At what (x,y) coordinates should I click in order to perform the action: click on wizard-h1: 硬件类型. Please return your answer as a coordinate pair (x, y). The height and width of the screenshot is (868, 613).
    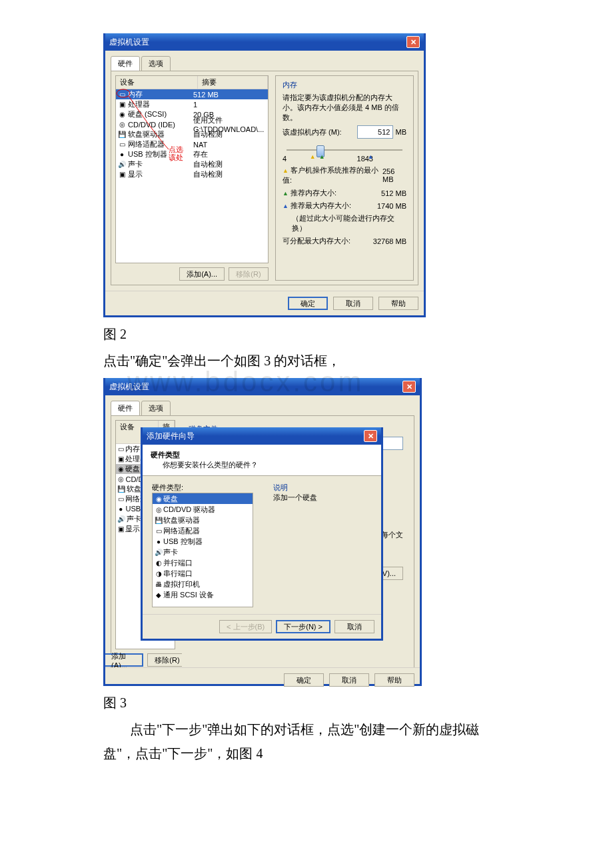
    Looking at the image, I should click on (165, 455).